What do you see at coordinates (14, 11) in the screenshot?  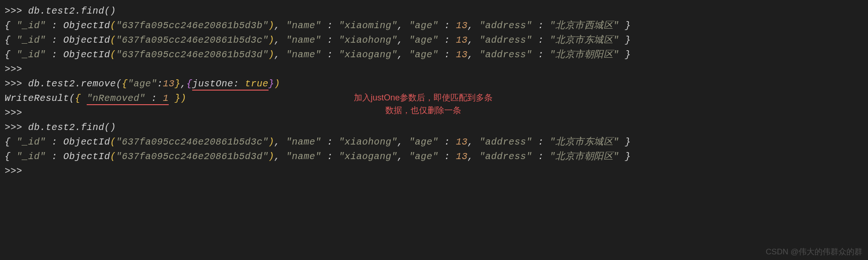 I see `prompt: >>>` at bounding box center [14, 11].